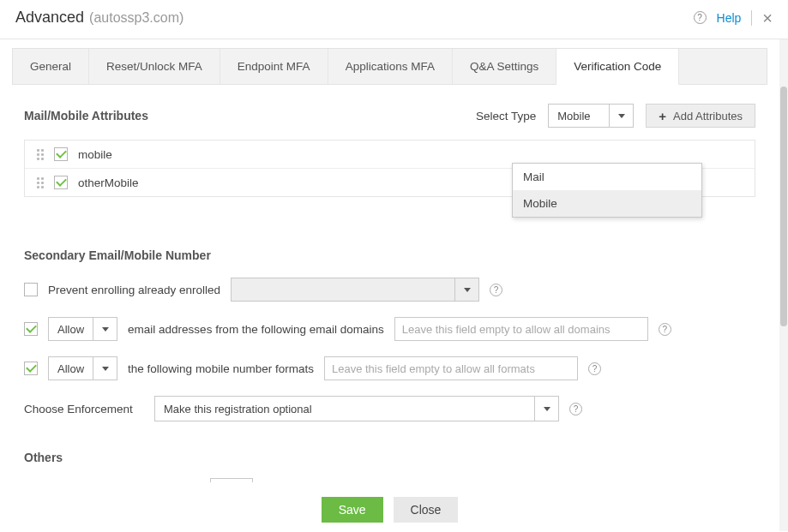 This screenshot has width=788, height=532. I want to click on mobile-formats-input, so click(451, 368).